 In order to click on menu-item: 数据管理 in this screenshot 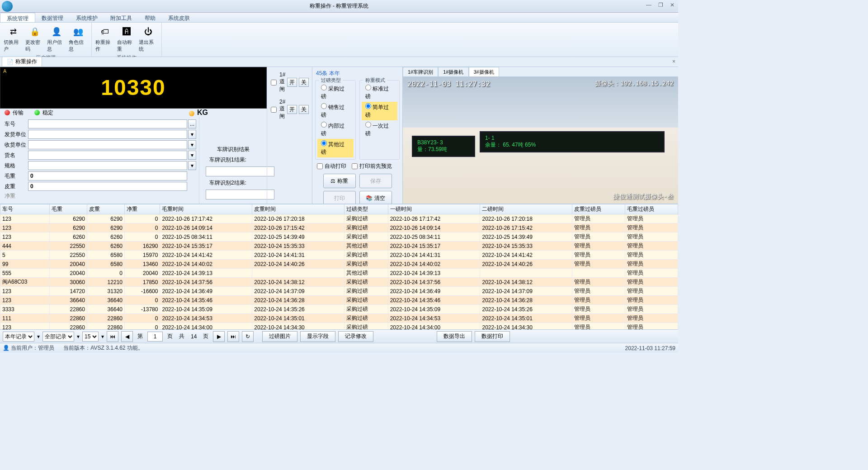, I will do `click(52, 17)`.